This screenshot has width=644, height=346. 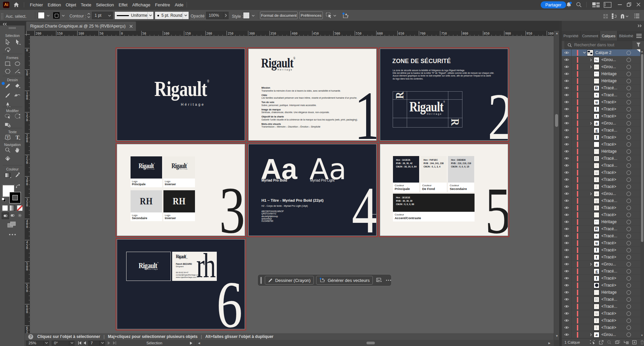 What do you see at coordinates (601, 88) in the screenshot?
I see `layer-row-5: R<Tracé...` at bounding box center [601, 88].